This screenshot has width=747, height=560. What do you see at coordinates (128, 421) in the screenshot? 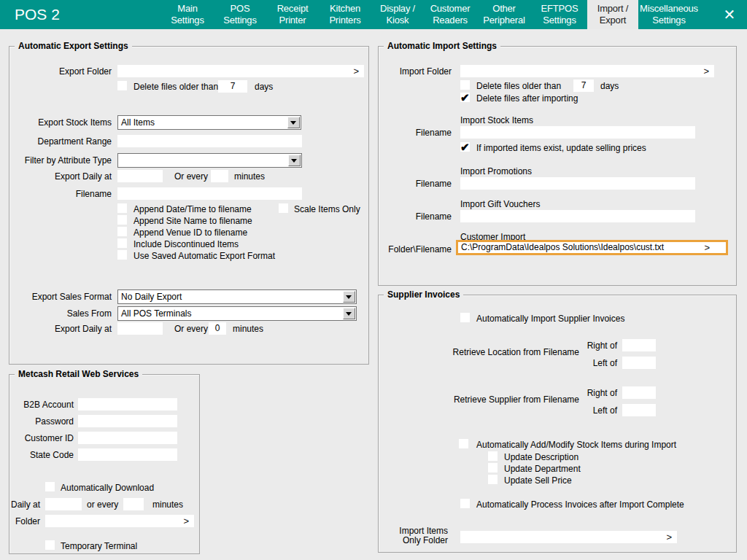
I see `password-field` at bounding box center [128, 421].